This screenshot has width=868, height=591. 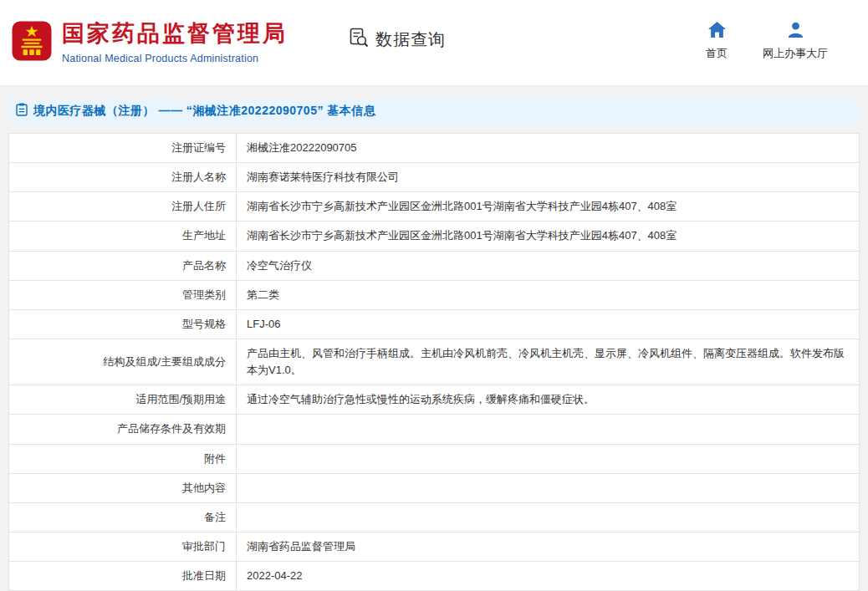 What do you see at coordinates (435, 177) in the screenshot?
I see `table-row: 注册人名称湖南赛诺莱特医疗科技有限公司` at bounding box center [435, 177].